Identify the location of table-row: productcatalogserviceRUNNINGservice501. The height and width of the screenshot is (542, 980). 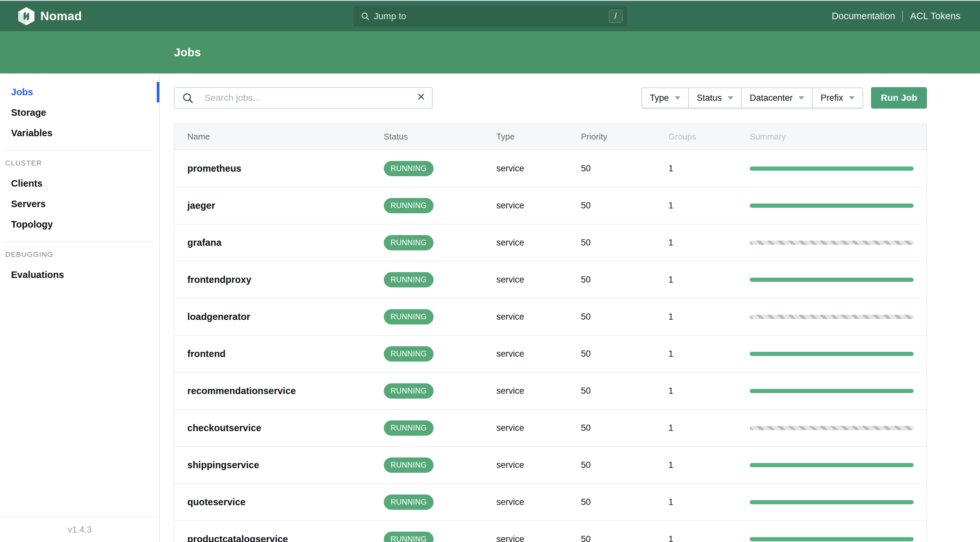
(550, 531).